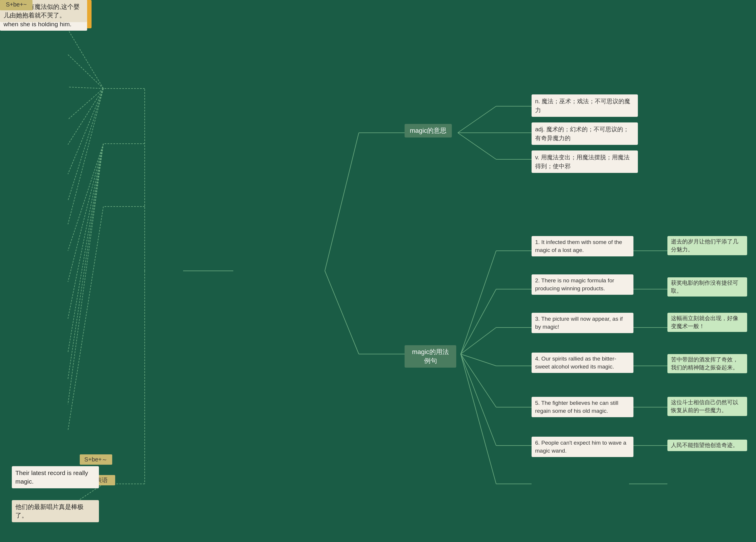 Image resolution: width=756 pixels, height=542 pixels. Describe the element at coordinates (585, 106) in the screenshot. I see `meaning-noun: n. 魔法；巫术；戏法；不可思议的魔力` at that location.